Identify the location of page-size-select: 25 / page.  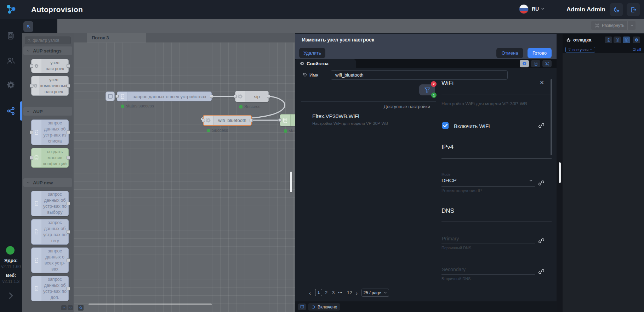
(375, 293).